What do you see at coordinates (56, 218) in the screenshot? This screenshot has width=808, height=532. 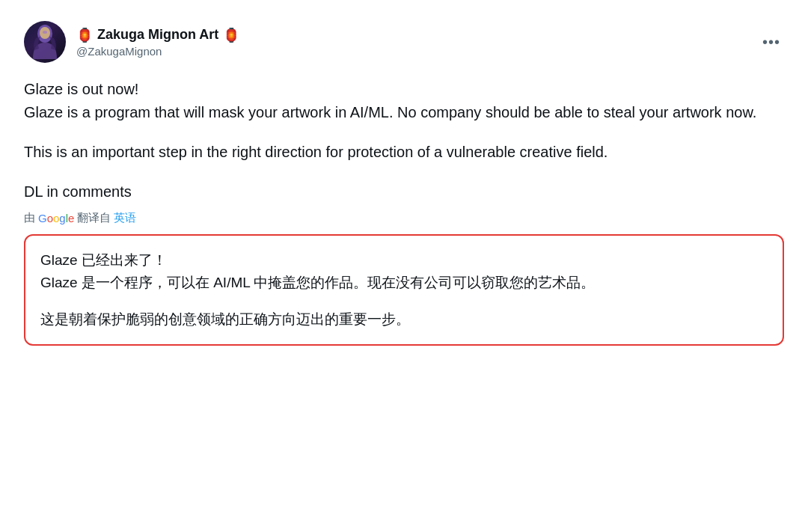 I see `google-letter-o2: o` at bounding box center [56, 218].